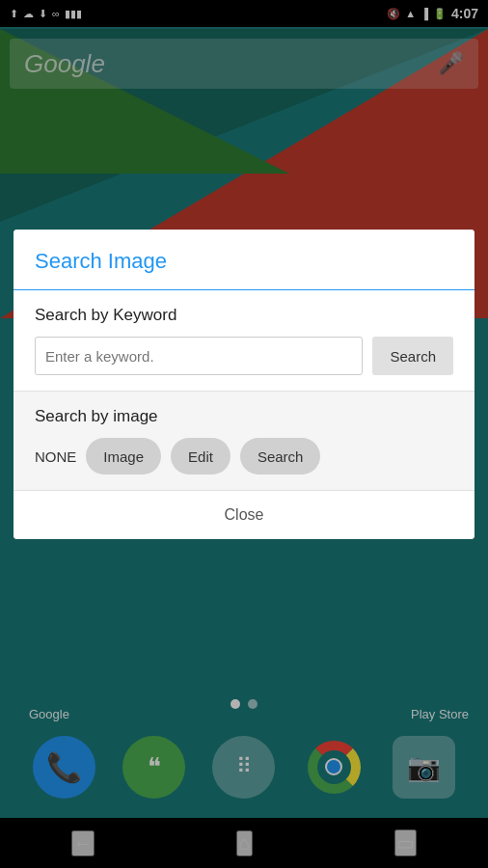  What do you see at coordinates (244, 515) in the screenshot?
I see `close-row: Close` at bounding box center [244, 515].